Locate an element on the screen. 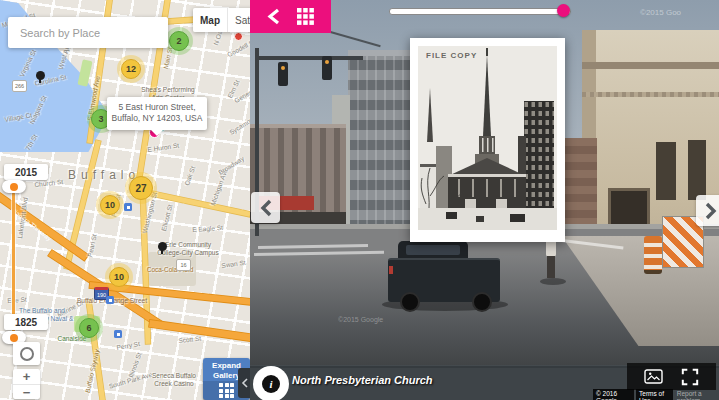 The height and width of the screenshot is (400, 719). back-button is located at coordinates (274, 16).